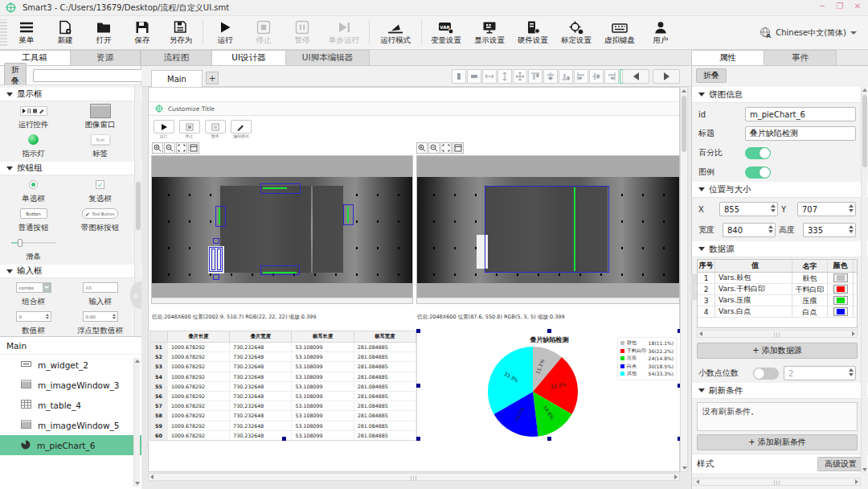 This screenshot has width=868, height=489. What do you see at coordinates (34, 116) in the screenshot?
I see `toolbox-item: 运行控件` at bounding box center [34, 116].